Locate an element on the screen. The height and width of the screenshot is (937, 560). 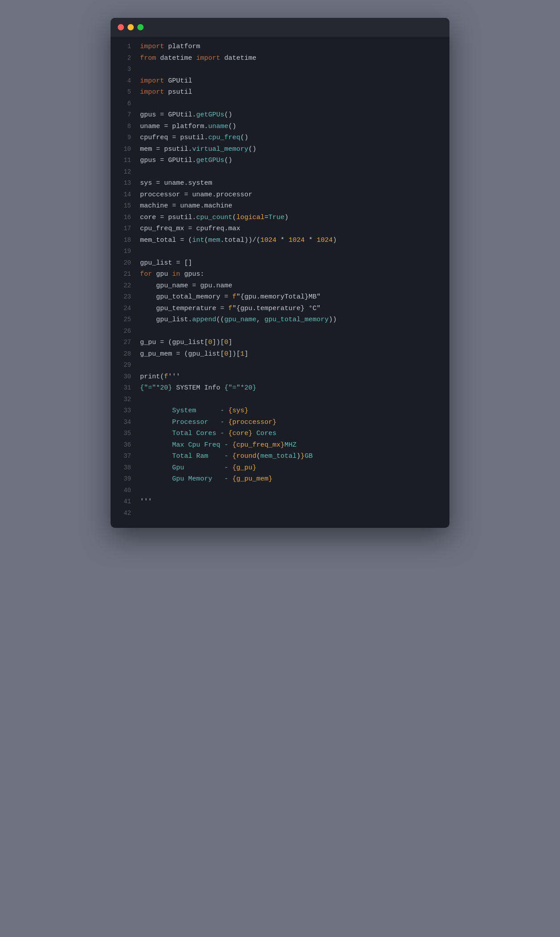
token: ])[ is located at coordinates (218, 343).